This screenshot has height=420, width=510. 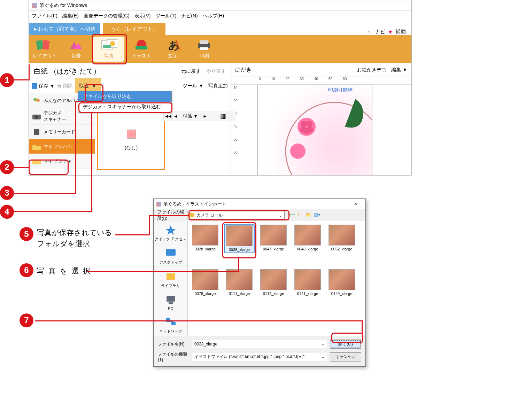 I want to click on save-dropdown: ▼, so click(x=52, y=86).